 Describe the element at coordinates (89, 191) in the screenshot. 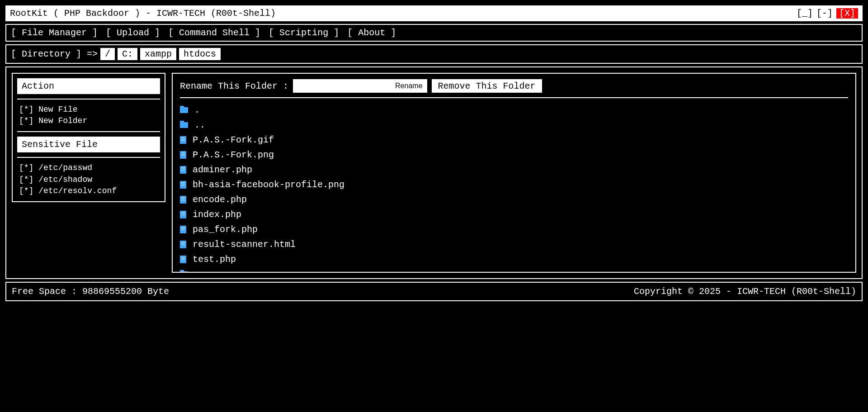

I see `sidebar-item-etc-resolv: [*] /etc/resolv.conf` at that location.